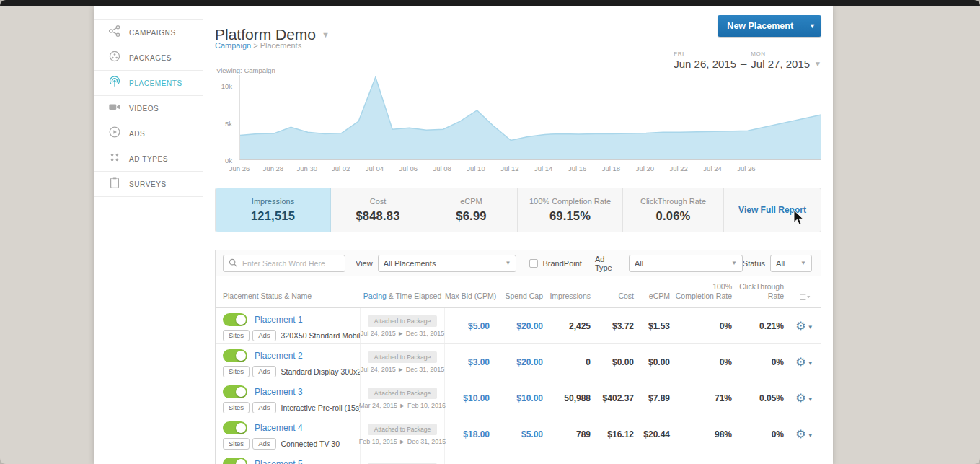 This screenshot has width=980, height=464. Describe the element at coordinates (447, 263) in the screenshot. I see `view-select: All Placements ▼` at that location.